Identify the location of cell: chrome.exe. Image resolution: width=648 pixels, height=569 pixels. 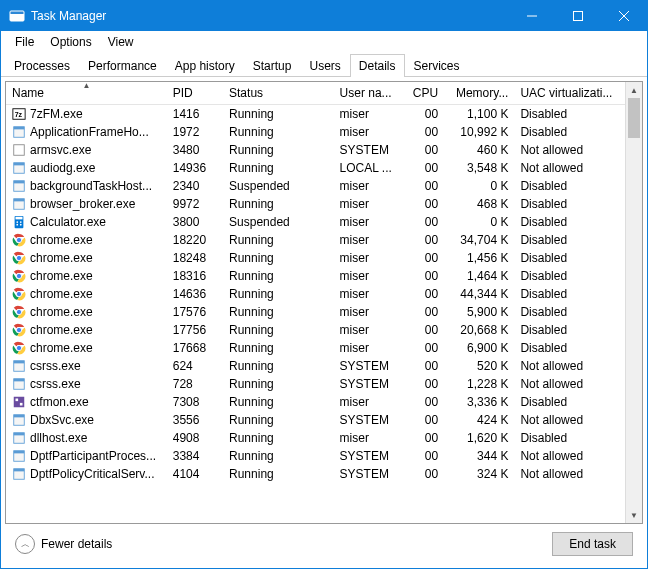
(86, 258).